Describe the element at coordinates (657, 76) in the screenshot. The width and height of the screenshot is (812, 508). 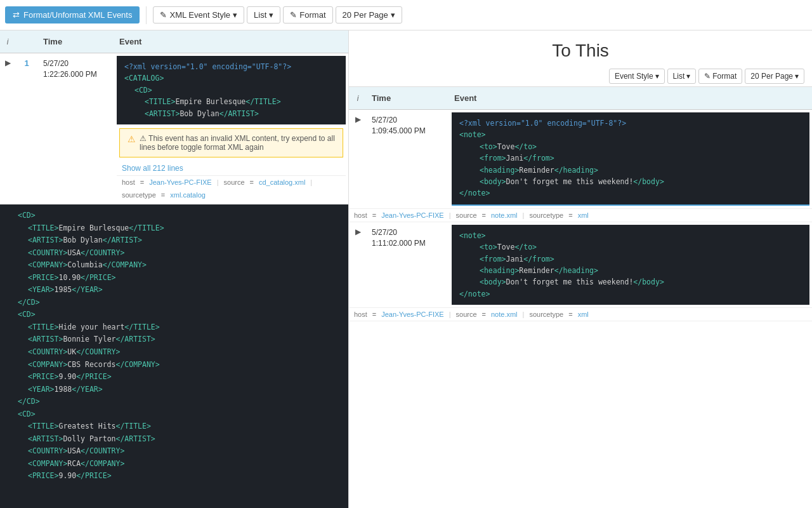
I see `chevron-down-icon-es: ▾` at that location.